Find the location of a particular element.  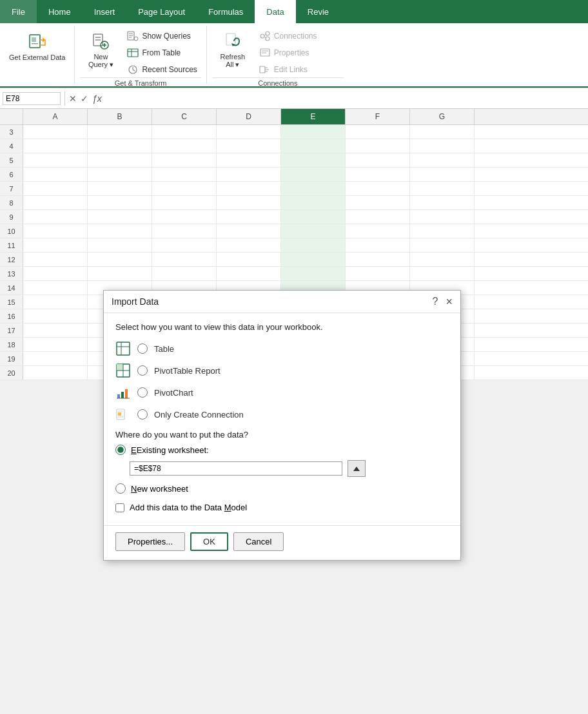

table-label: Table is located at coordinates (164, 349).